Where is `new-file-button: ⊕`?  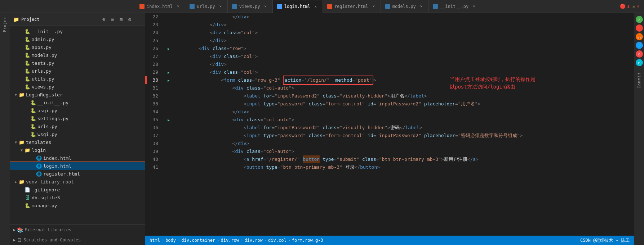
new-file-button: ⊕ is located at coordinates (104, 19).